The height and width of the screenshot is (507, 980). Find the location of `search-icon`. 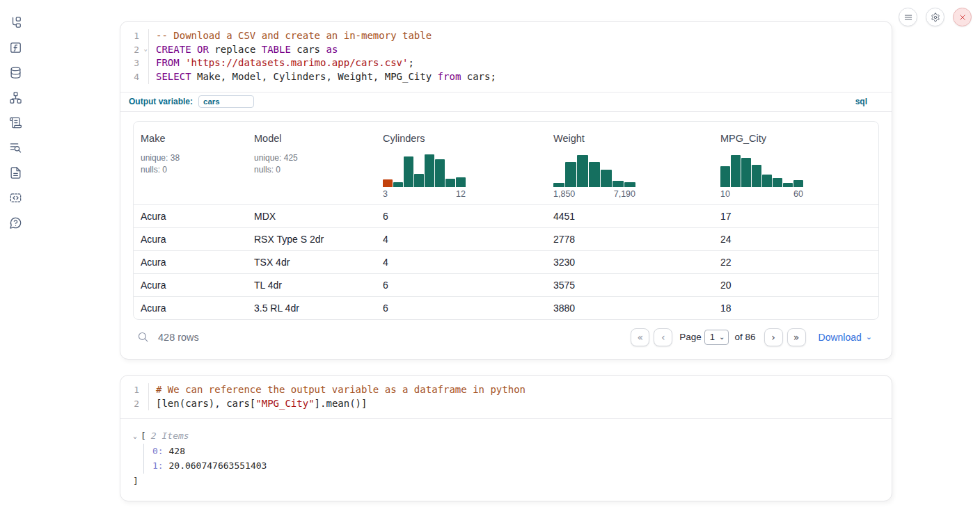

search-icon is located at coordinates (143, 337).